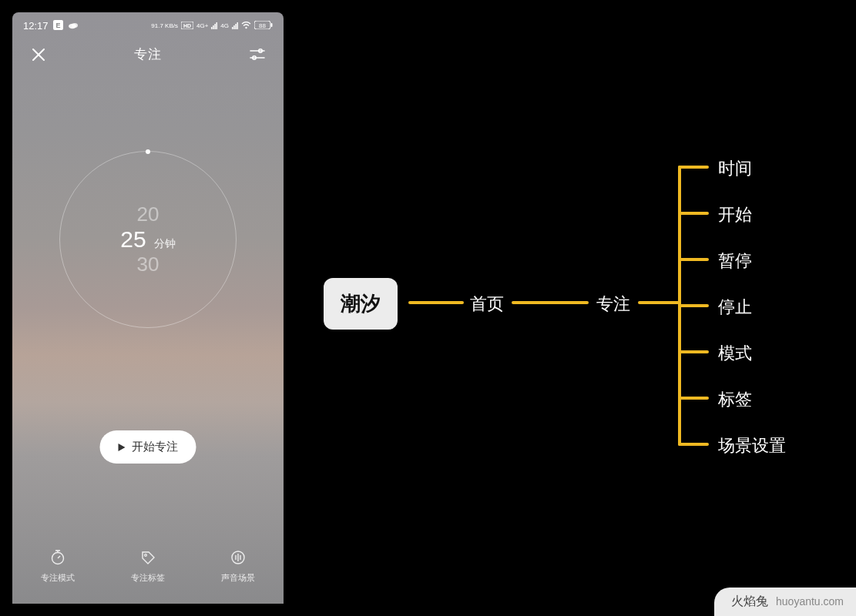 This screenshot has height=616, width=856. I want to click on dial-current-value: 25, so click(133, 239).